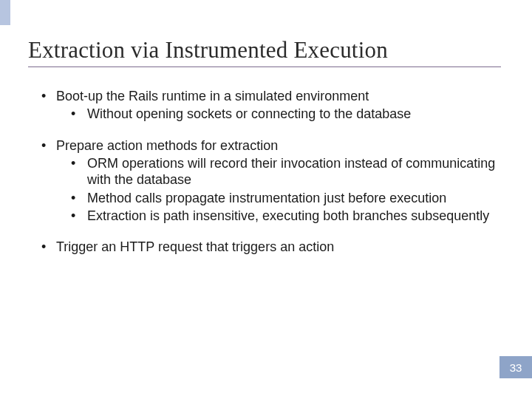 The image size is (532, 399). I want to click on slide-title: Extraction via Instrumented Execution, so click(265, 50).